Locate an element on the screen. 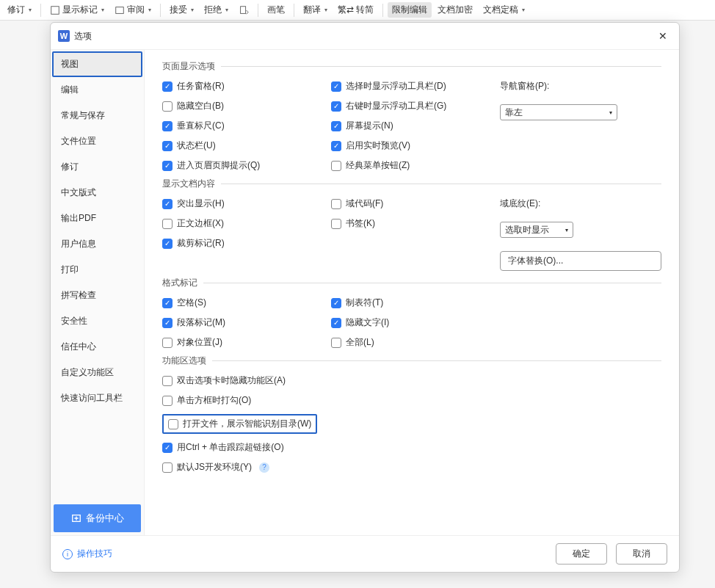  sidebar-item-view: 视图 is located at coordinates (97, 65).